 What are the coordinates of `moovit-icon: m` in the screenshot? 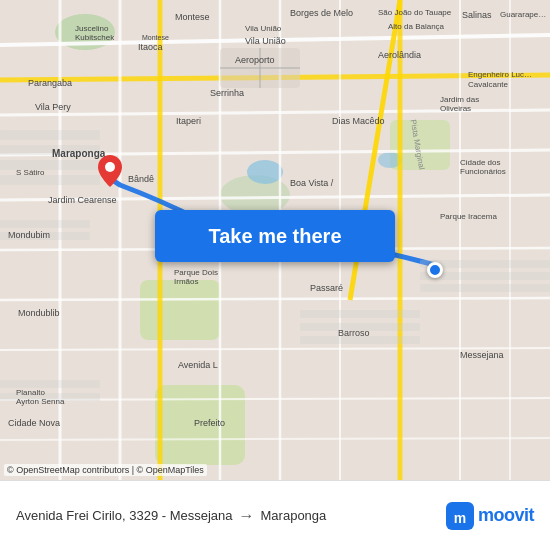 It's located at (460, 516).